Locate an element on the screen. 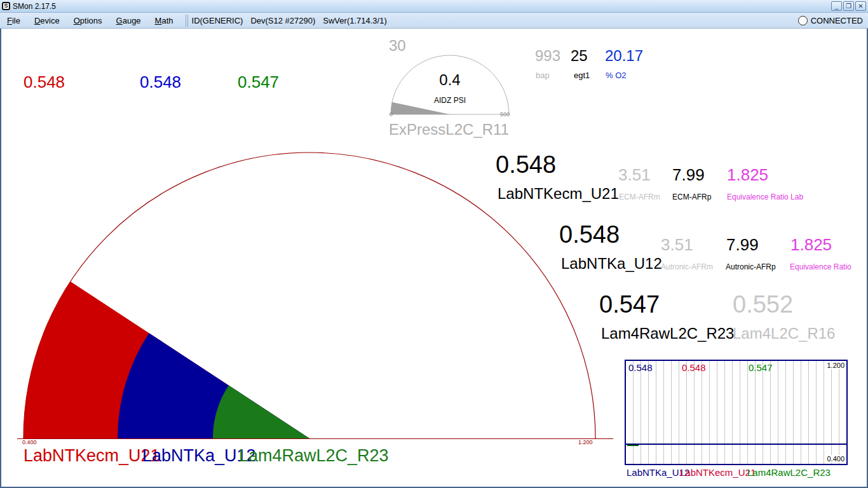 The image size is (868, 488). channel-name: LabNTKa_U12 is located at coordinates (611, 264).